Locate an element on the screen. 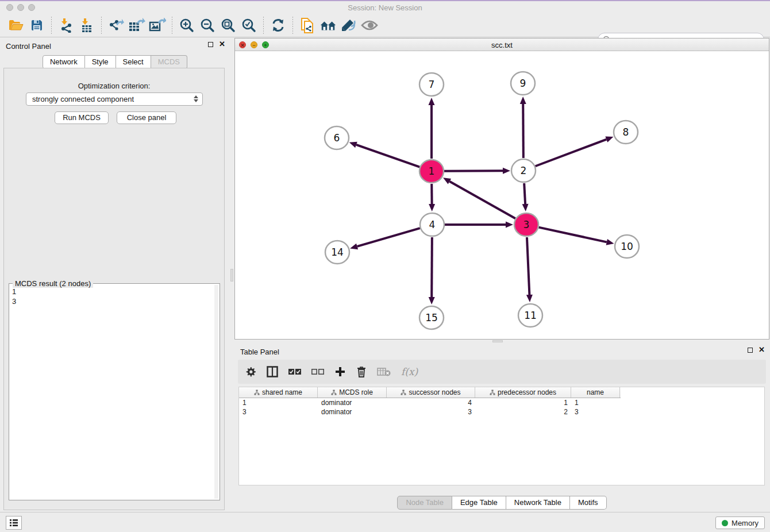 The image size is (770, 532). zoom-fit-icon is located at coordinates (228, 25).